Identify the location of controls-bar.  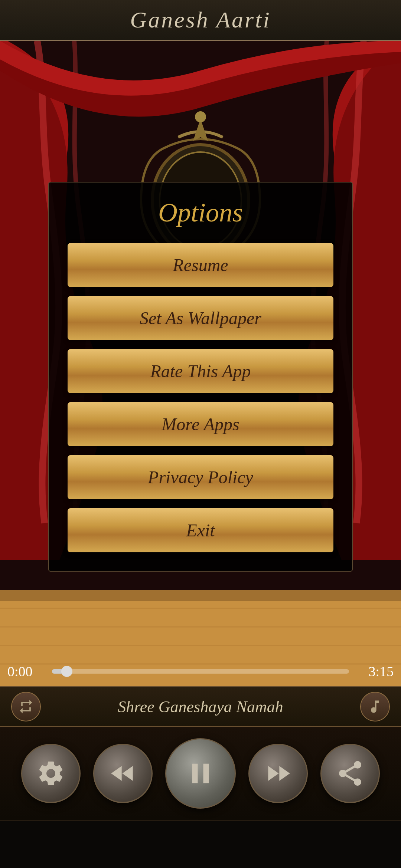
(200, 773).